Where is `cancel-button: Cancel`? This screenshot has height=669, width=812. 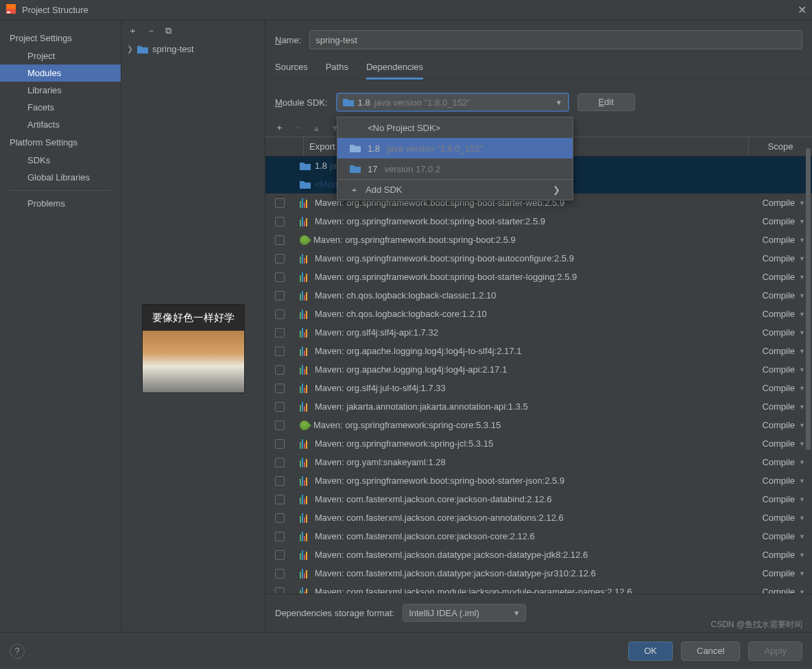 cancel-button: Cancel is located at coordinates (710, 651).